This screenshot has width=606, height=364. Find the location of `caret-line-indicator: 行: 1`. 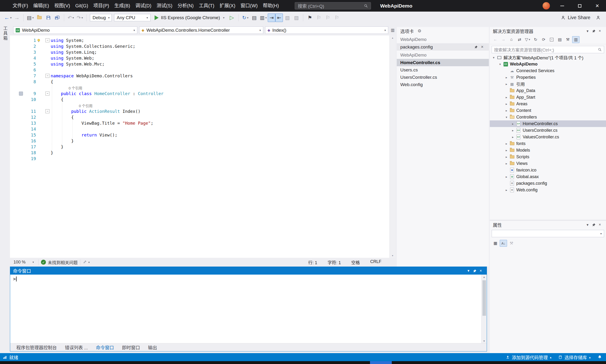

caret-line-indicator: 行: 1 is located at coordinates (313, 262).